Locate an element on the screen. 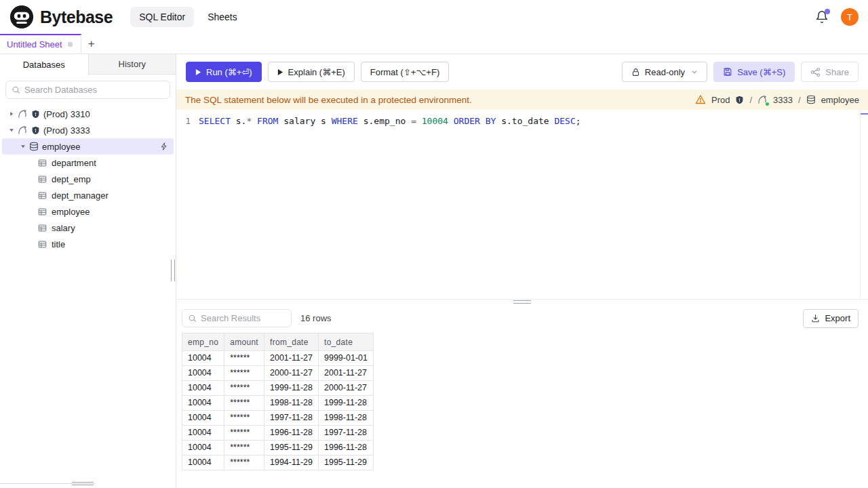 The image size is (868, 488). notification-bell-icon is located at coordinates (822, 17).